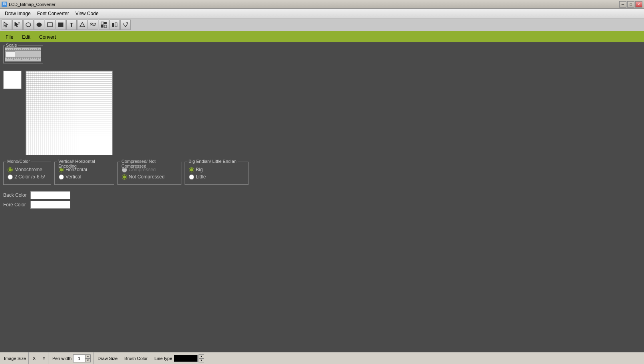 The height and width of the screenshot is (364, 644). I want to click on 2color-radio, so click(10, 177).